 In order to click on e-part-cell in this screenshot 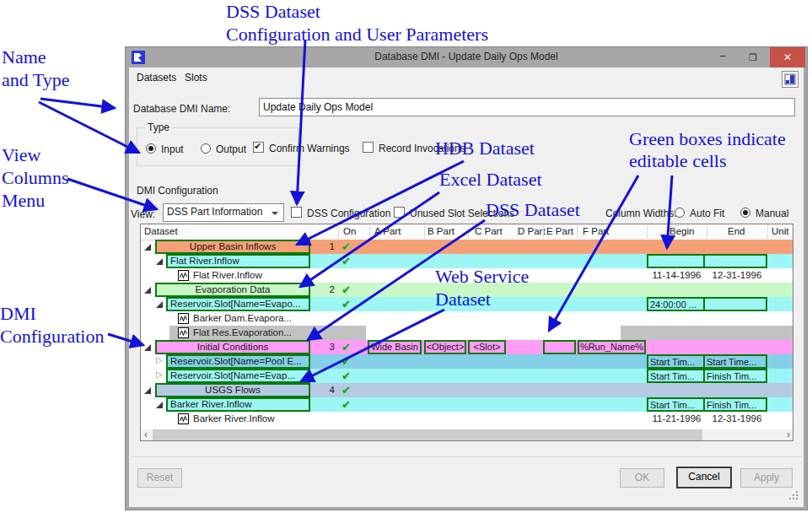, I will do `click(560, 348)`.